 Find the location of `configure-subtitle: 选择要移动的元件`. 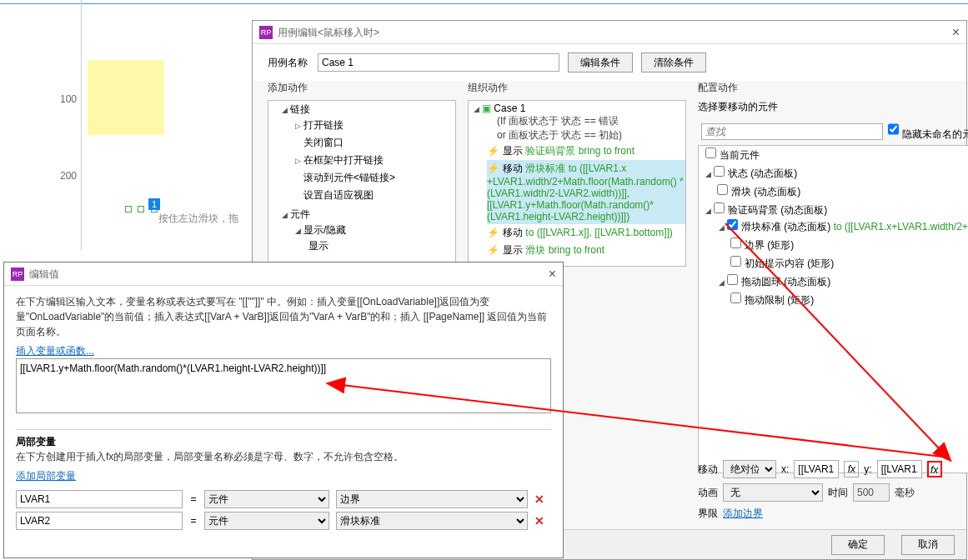

configure-subtitle: 选择要移动的元件 is located at coordinates (833, 108).